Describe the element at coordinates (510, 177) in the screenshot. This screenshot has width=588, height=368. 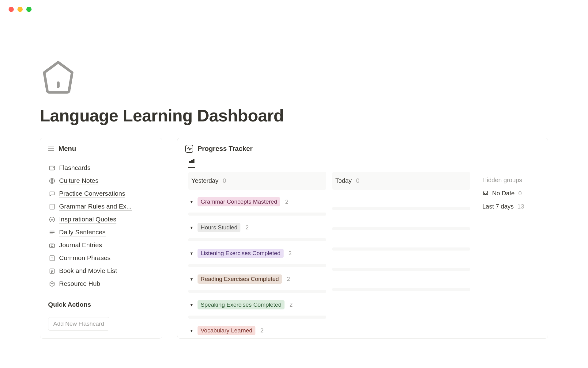
I see `hidden-groups-title: Hidden groups` at that location.